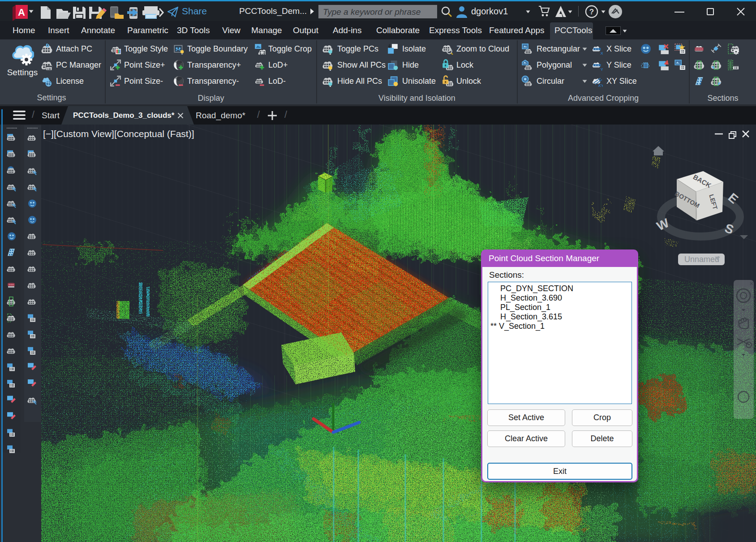  Describe the element at coordinates (602, 69) in the screenshot. I see `svg-text: Y` at that location.